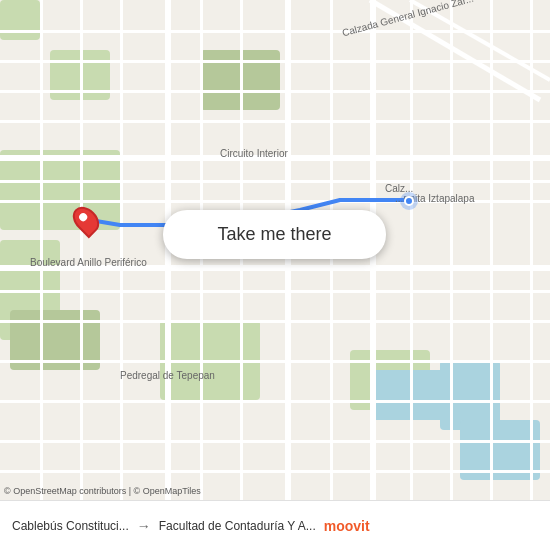 This screenshot has width=550, height=550. Describe the element at coordinates (144, 526) in the screenshot. I see `route-arrow-icon: →` at that location.